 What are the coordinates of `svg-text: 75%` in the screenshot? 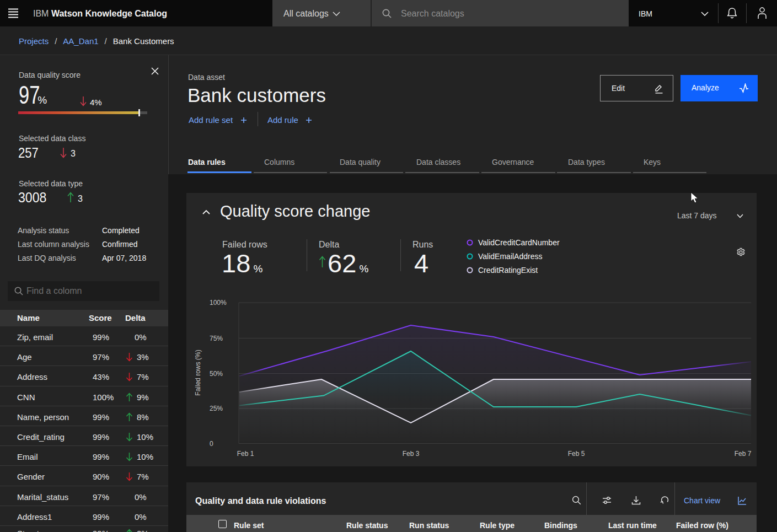 It's located at (216, 338).